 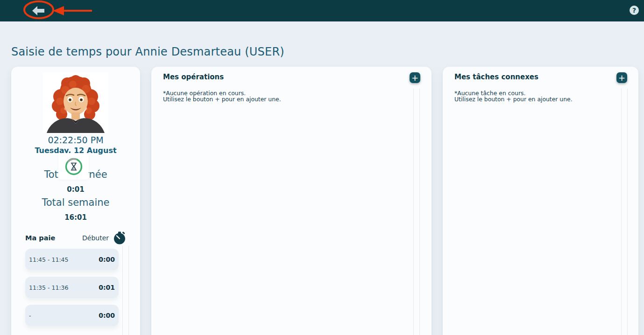 What do you see at coordinates (72, 287) in the screenshot?
I see `pay-entry-row: 11:35 - 11:36 0:01` at bounding box center [72, 287].